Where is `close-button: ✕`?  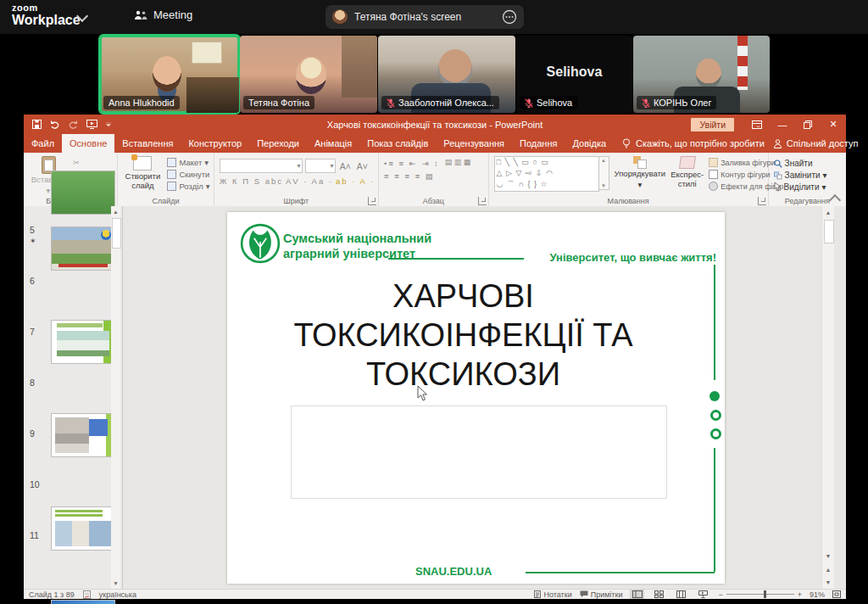 close-button: ✕ is located at coordinates (833, 124).